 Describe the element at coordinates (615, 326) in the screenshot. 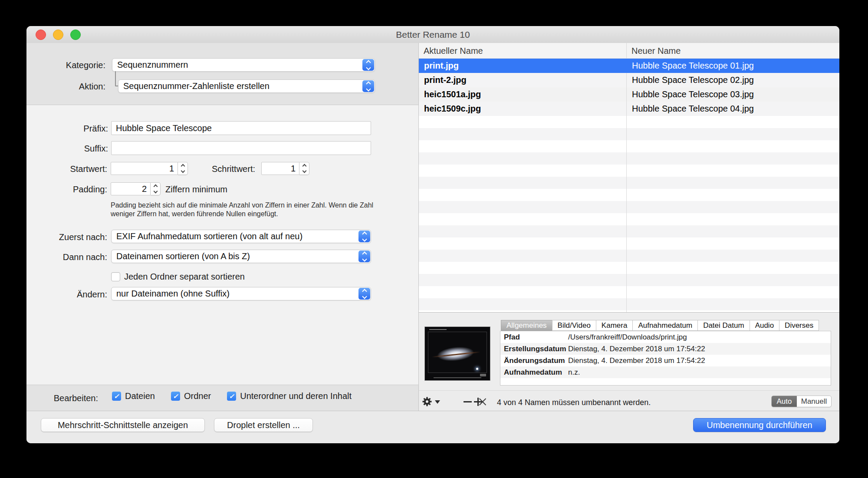

I see `inspector-tab: Kamera` at that location.